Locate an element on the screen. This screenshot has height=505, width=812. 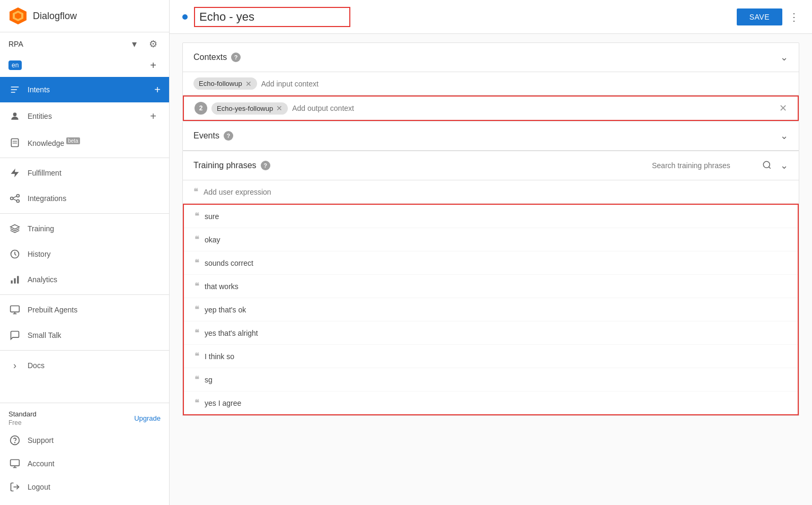
quote-icon: ❝ is located at coordinates (196, 192).